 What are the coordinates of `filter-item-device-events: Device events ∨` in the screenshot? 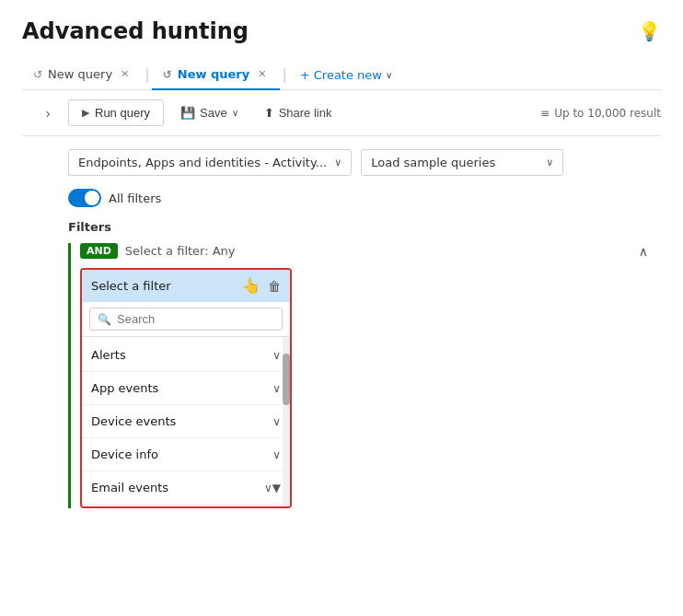 It's located at (186, 422).